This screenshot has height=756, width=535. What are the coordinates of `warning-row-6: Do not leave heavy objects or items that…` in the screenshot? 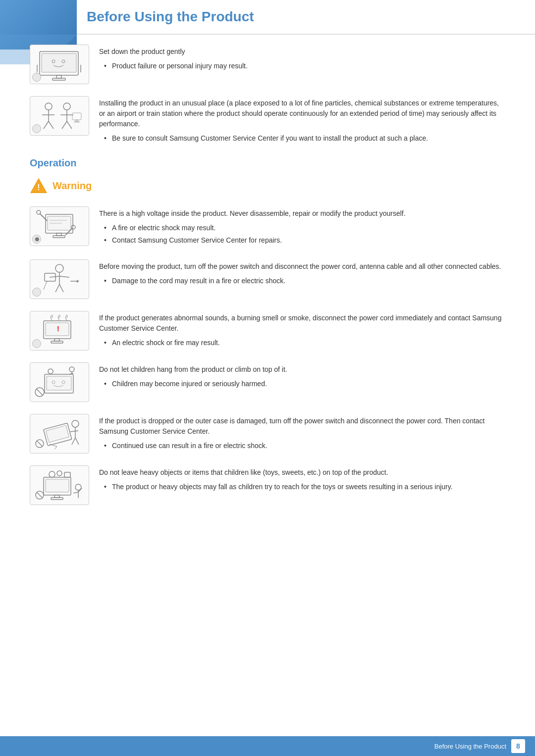 It's located at (268, 485).